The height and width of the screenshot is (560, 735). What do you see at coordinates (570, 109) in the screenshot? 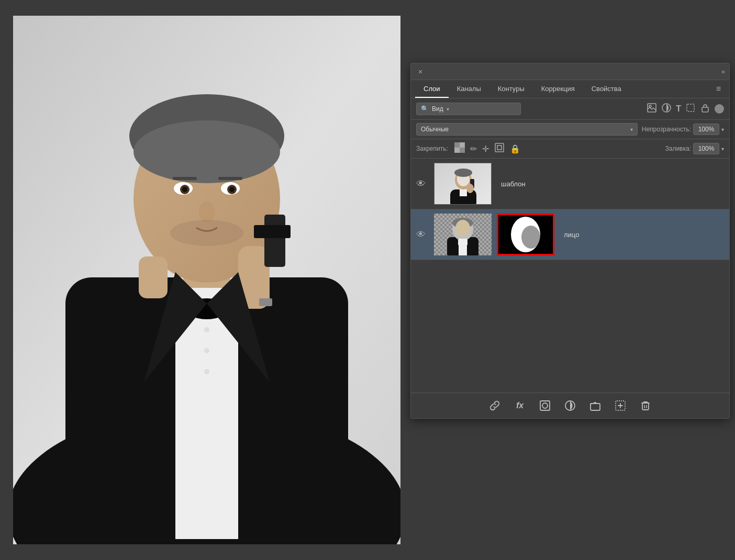
I see `filter-row: 🔍 Вид ▾ T` at bounding box center [570, 109].